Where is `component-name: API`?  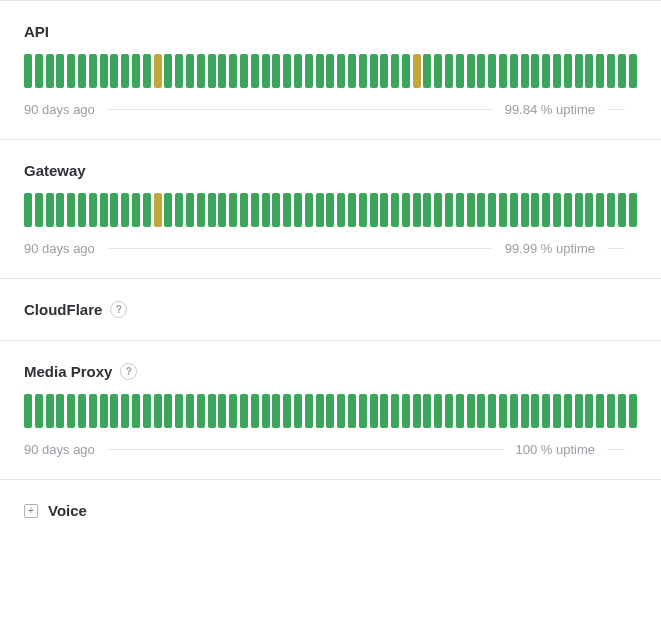
component-name: API is located at coordinates (36, 32).